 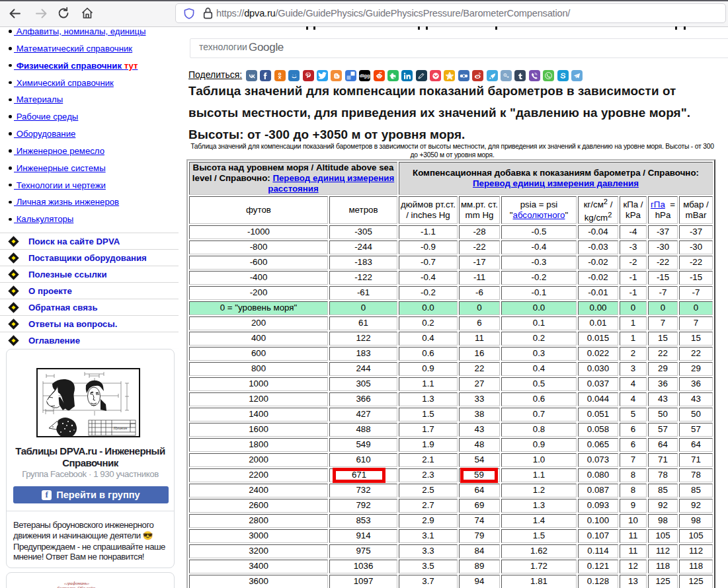 What do you see at coordinates (77, 587) in the screenshot?
I see `svg-text: болталка. Обо всём,` at bounding box center [77, 587].